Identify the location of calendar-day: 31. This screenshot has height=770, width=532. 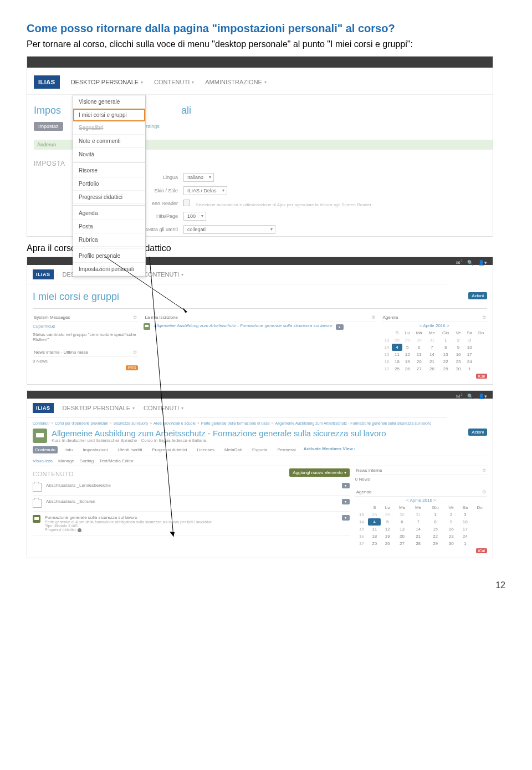
(432, 340).